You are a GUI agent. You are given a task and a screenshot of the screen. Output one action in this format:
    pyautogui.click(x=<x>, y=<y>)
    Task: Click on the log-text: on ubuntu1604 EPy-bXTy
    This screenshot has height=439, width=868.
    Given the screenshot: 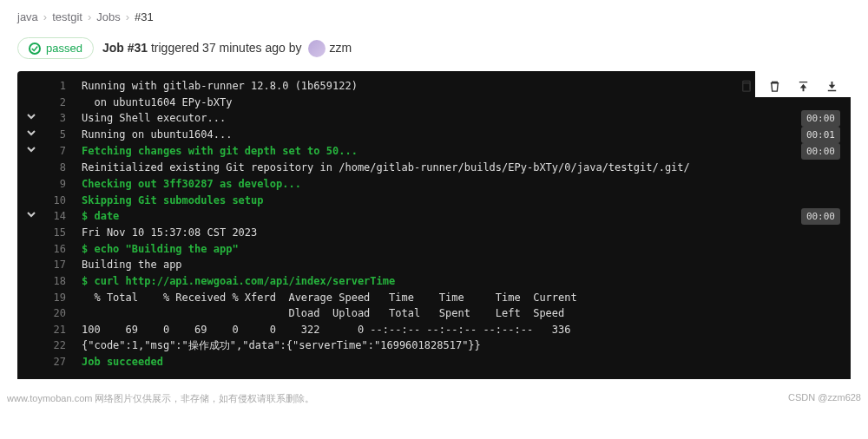 What is the action you would take?
    pyautogui.click(x=461, y=102)
    